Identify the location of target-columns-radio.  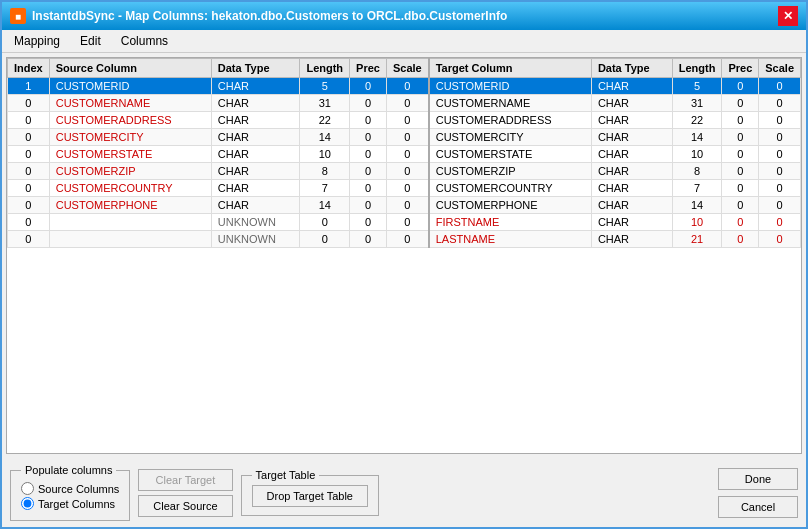
(28, 504).